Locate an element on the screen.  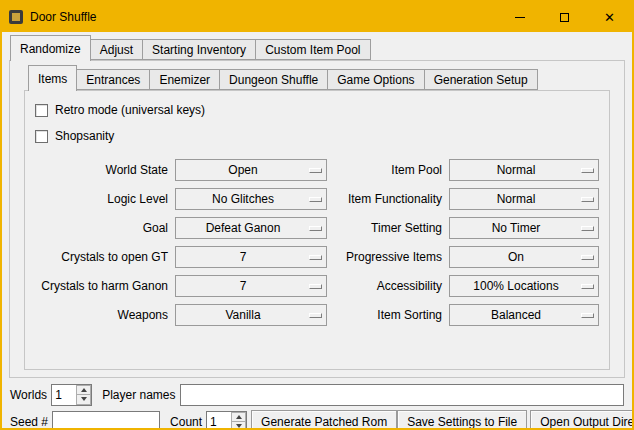
tab-dungeon-shuffle: Dungeon Shuffle is located at coordinates (274, 80).